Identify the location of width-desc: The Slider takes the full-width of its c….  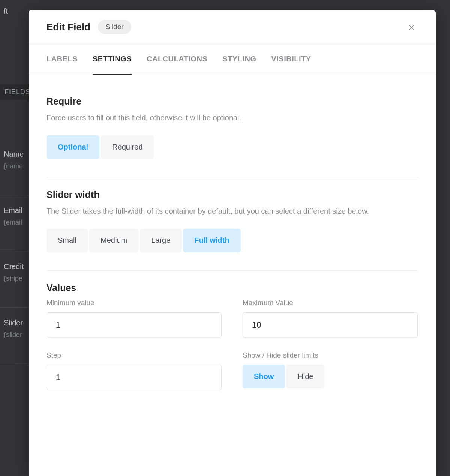
(232, 211).